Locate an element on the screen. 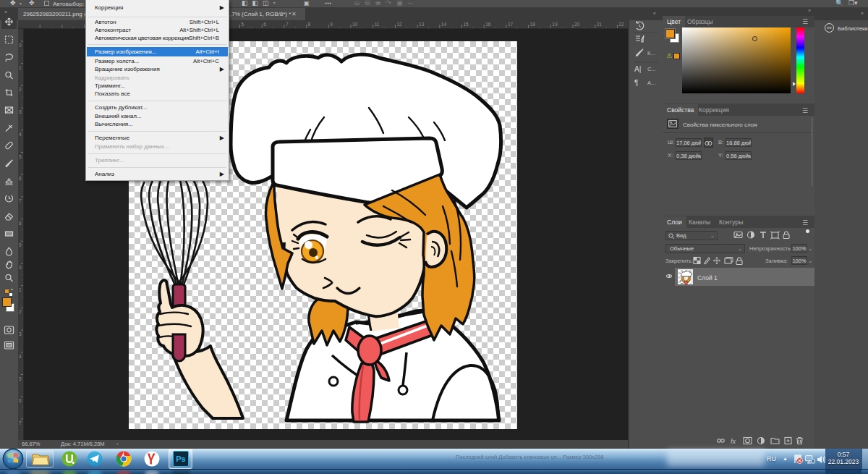 The width and height of the screenshot is (868, 474). svg-text: 10 is located at coordinates (355, 25).